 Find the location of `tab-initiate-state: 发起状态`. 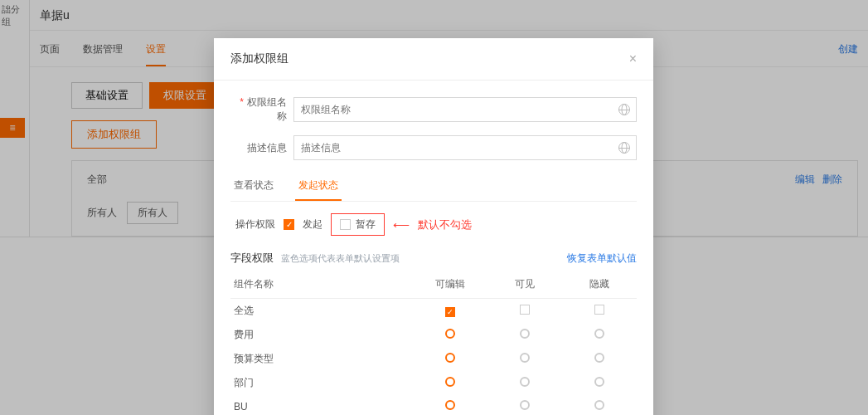

tab-initiate-state: 发起状态 is located at coordinates (318, 186).